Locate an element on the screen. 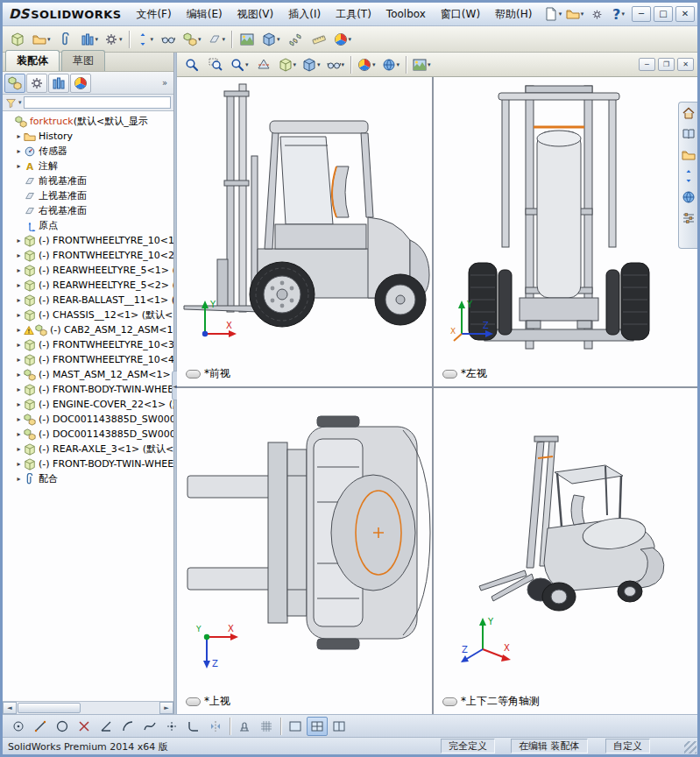 This screenshot has width=700, height=757. tree-item-component: ▸(-) REARWHEELTYRE_5<2> (默认 is located at coordinates (88, 286).